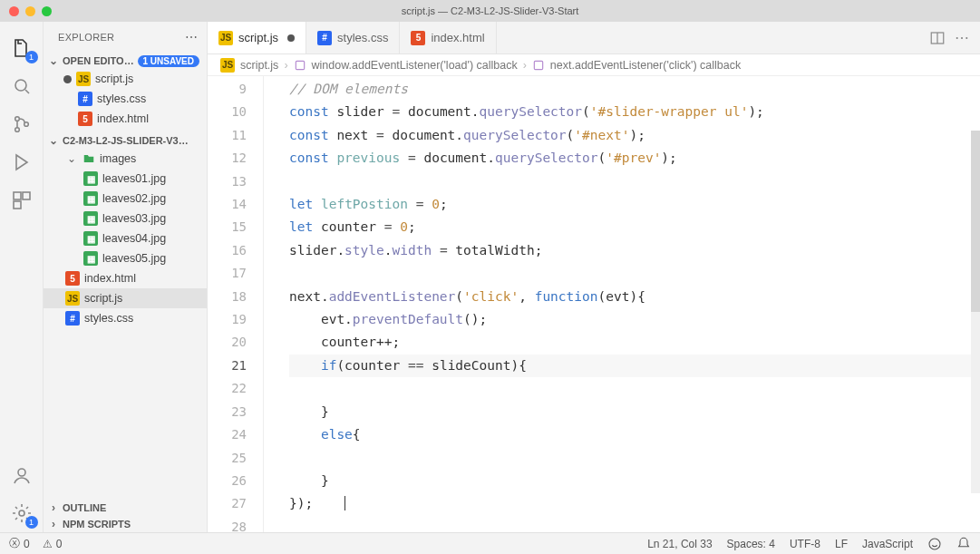  I want to click on warnings-icon: ⚠, so click(47, 544).